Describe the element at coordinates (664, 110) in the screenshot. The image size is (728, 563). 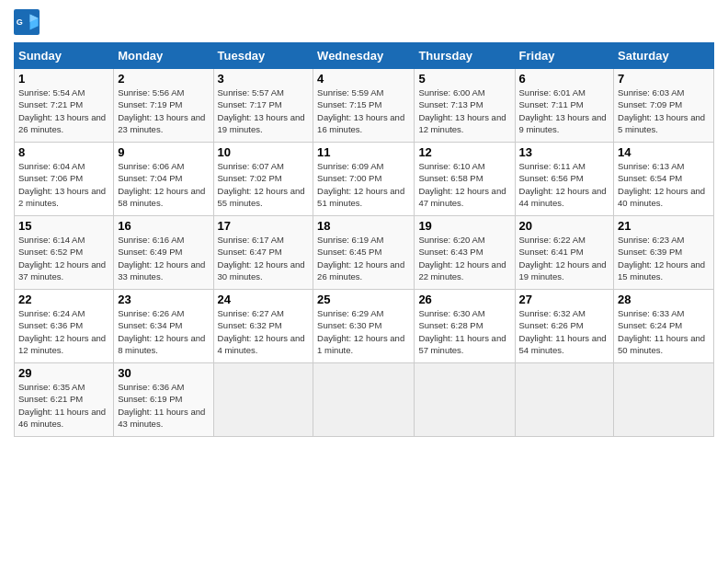
I see `day-info: Sunrise: 6:03 AMSunset: 7:09 PMDaylight:…` at that location.